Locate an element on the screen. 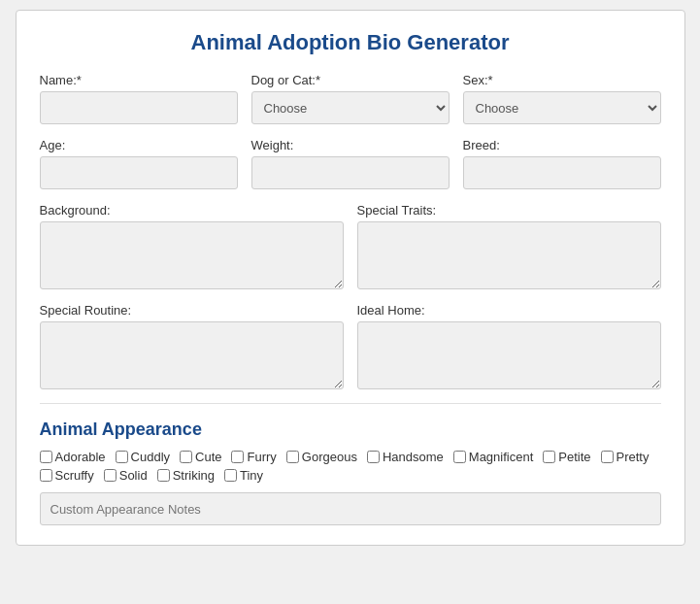 The image size is (700, 604). breed-group: Breed: is located at coordinates (562, 163).